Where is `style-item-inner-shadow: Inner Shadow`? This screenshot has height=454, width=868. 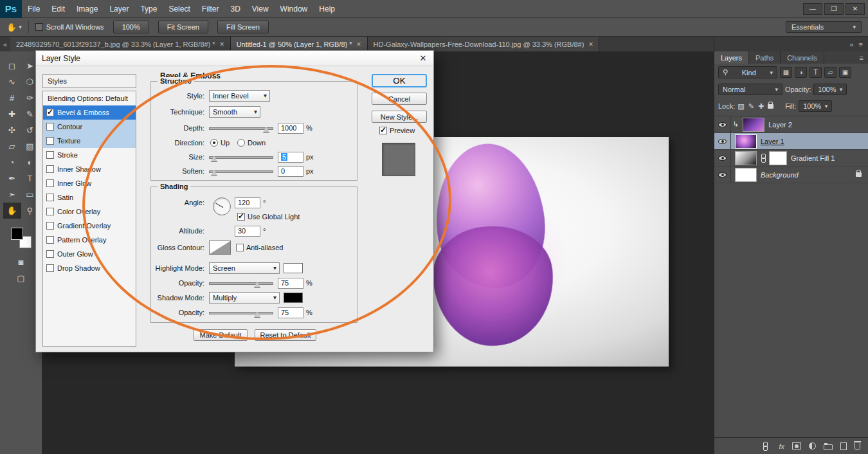
style-item-inner-shadow: Inner Shadow is located at coordinates (89, 169).